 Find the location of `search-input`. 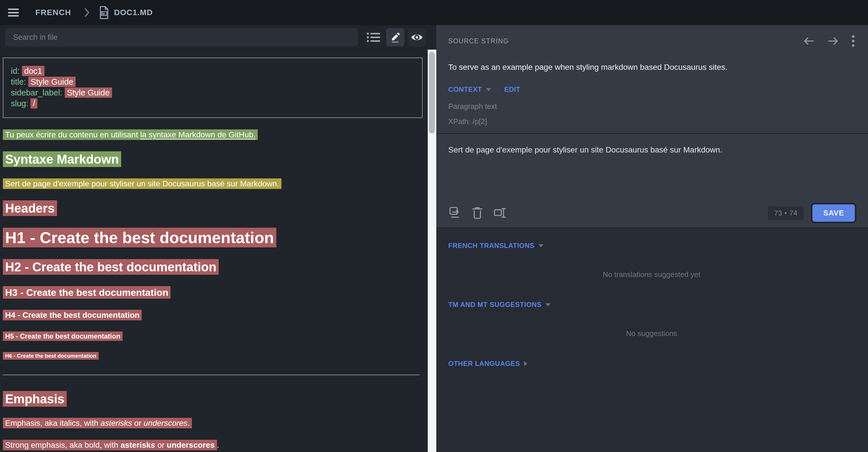

search-input is located at coordinates (182, 37).